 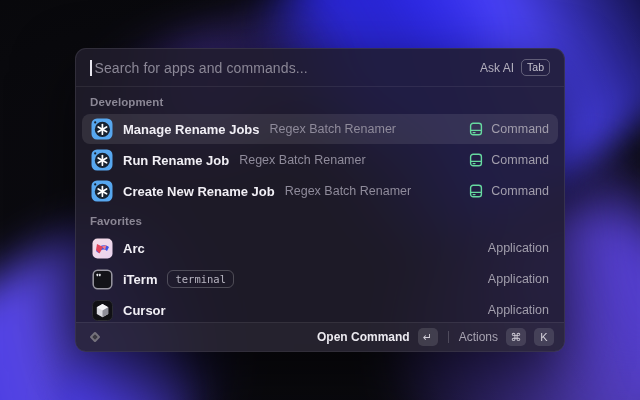 What do you see at coordinates (91, 68) in the screenshot?
I see `text-caret` at bounding box center [91, 68].